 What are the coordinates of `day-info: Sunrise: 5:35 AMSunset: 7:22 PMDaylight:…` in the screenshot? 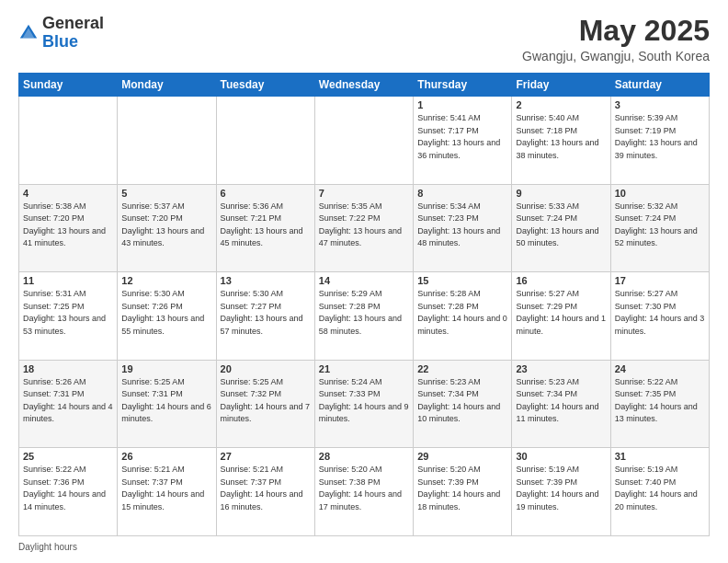 It's located at (364, 225).